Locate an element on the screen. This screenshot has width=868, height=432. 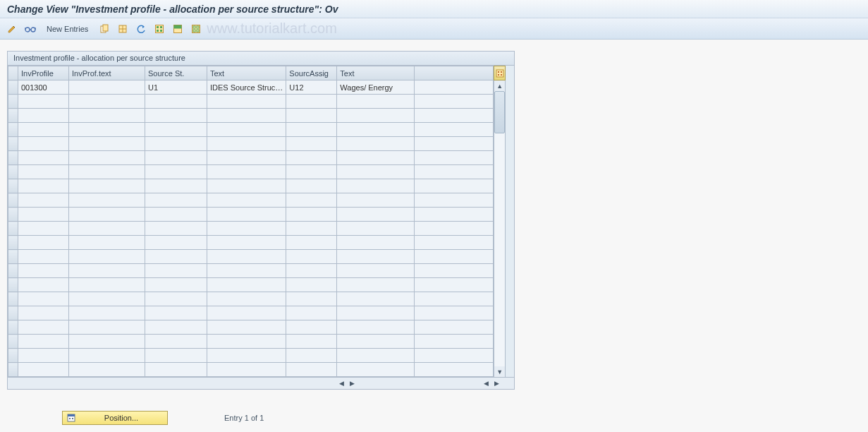
scroll-up-icon: ▲ is located at coordinates (499, 86).